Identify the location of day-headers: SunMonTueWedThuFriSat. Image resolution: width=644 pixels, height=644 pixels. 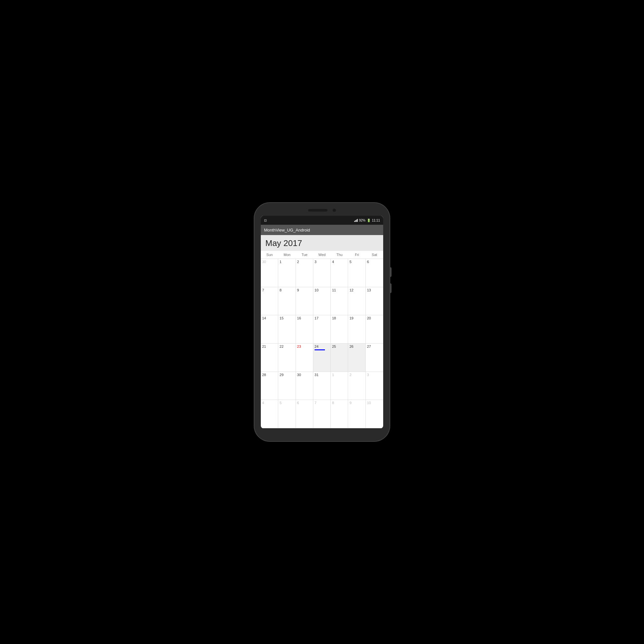
(322, 255).